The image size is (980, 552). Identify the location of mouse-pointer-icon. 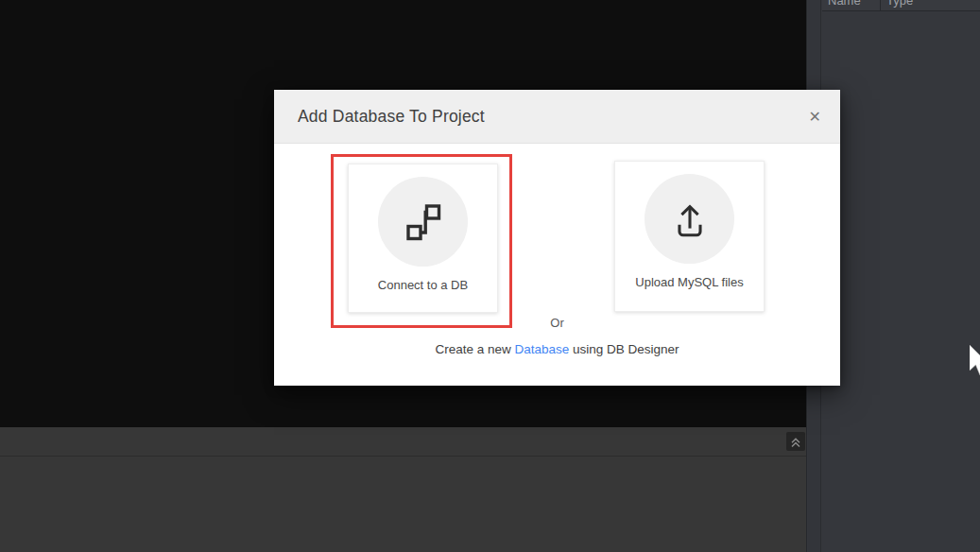
(975, 363).